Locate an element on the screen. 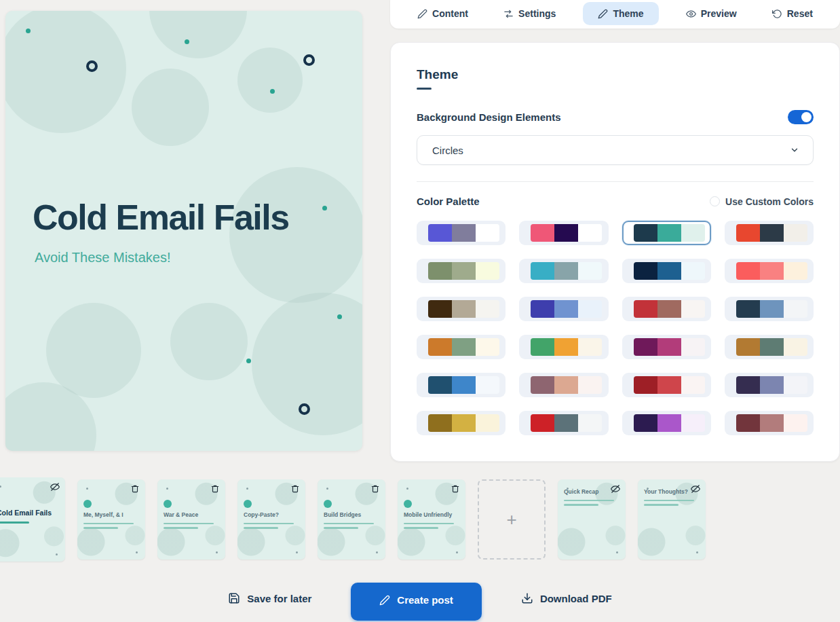  download-pdf-button: Download PDF is located at coordinates (567, 598).